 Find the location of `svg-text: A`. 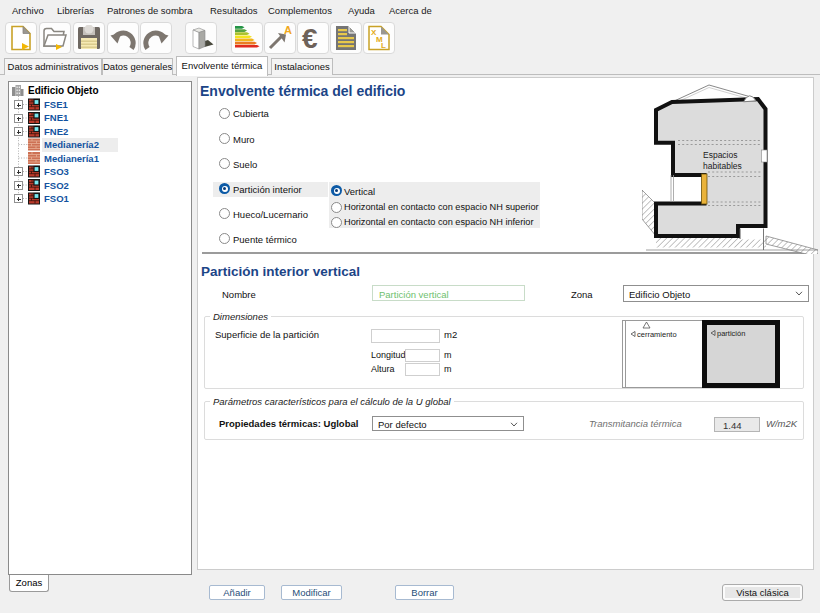

svg-text: A is located at coordinates (288, 30).